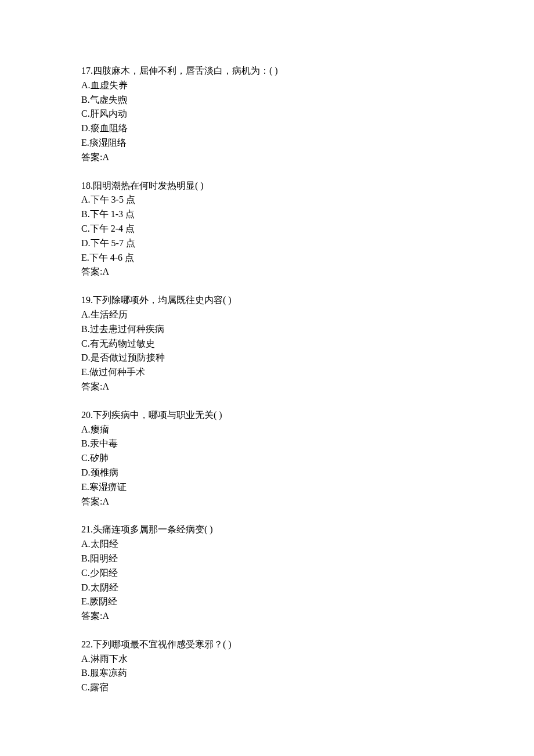 This screenshot has width=534, height=756. I want to click on option-text: 痰湿阻络, so click(108, 143).